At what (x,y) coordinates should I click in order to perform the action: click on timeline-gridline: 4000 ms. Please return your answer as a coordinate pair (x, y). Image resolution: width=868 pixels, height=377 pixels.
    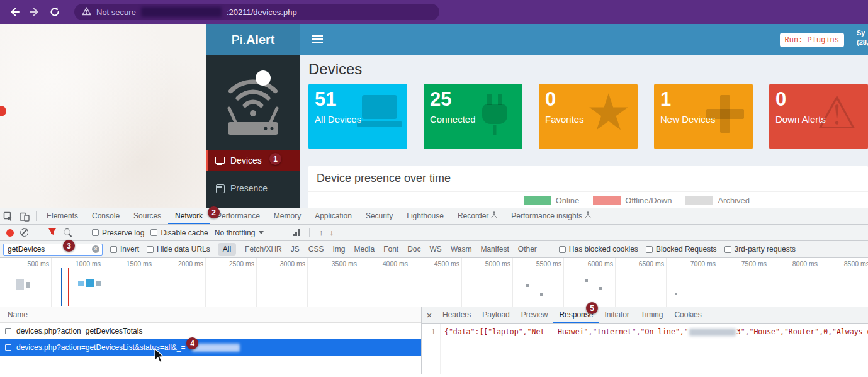
    Looking at the image, I should click on (410, 282).